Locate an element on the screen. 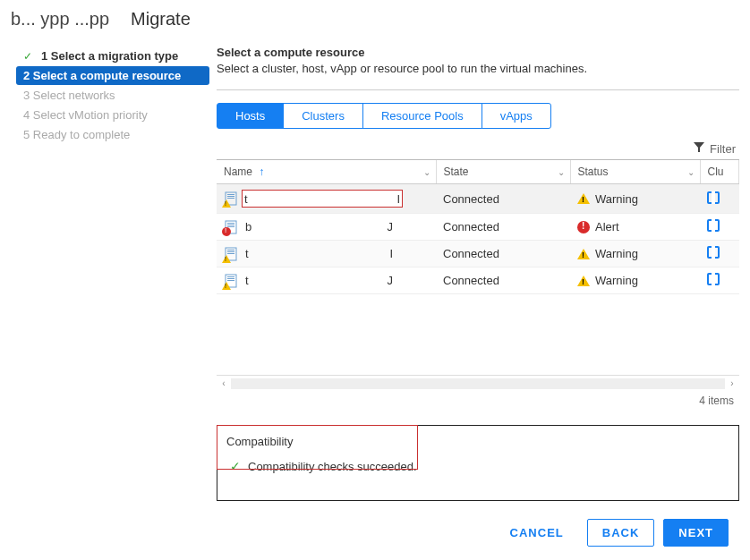 Image resolution: width=750 pixels, height=560 pixels. item-count: 4 items is located at coordinates (478, 399).